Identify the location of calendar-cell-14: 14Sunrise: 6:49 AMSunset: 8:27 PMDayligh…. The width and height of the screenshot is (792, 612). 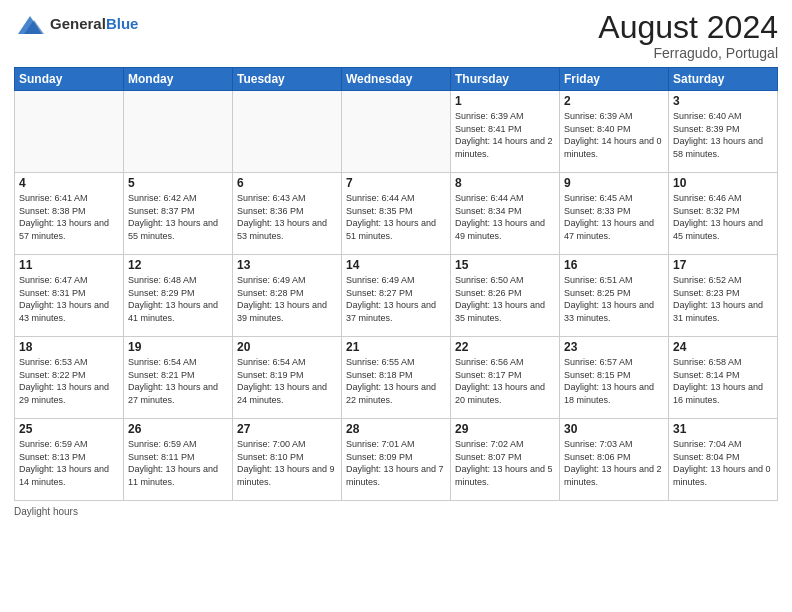
(396, 296).